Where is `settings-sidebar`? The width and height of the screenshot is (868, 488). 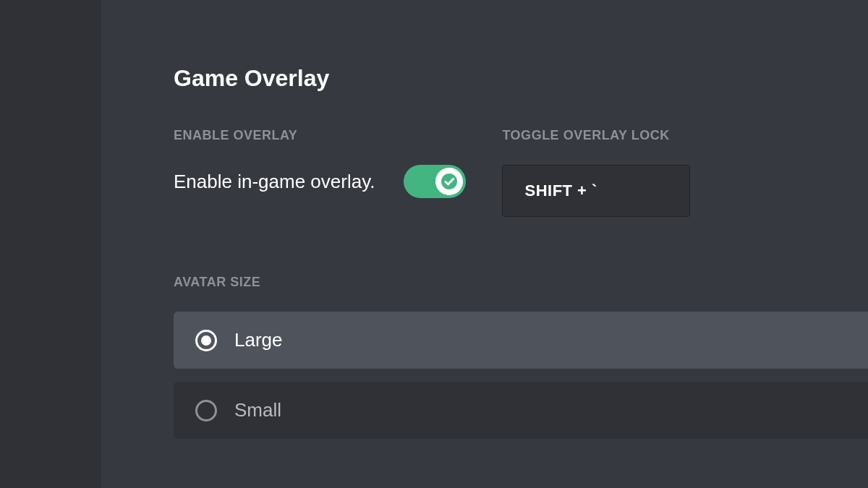 settings-sidebar is located at coordinates (51, 244).